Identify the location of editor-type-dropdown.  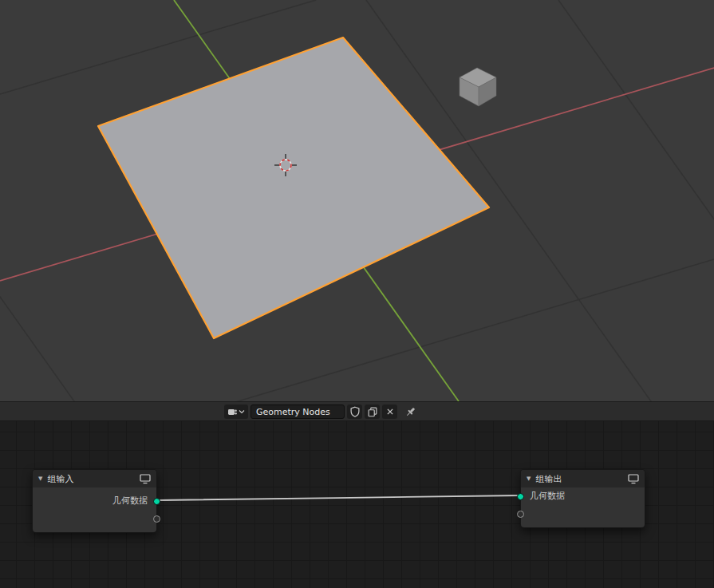
(236, 412).